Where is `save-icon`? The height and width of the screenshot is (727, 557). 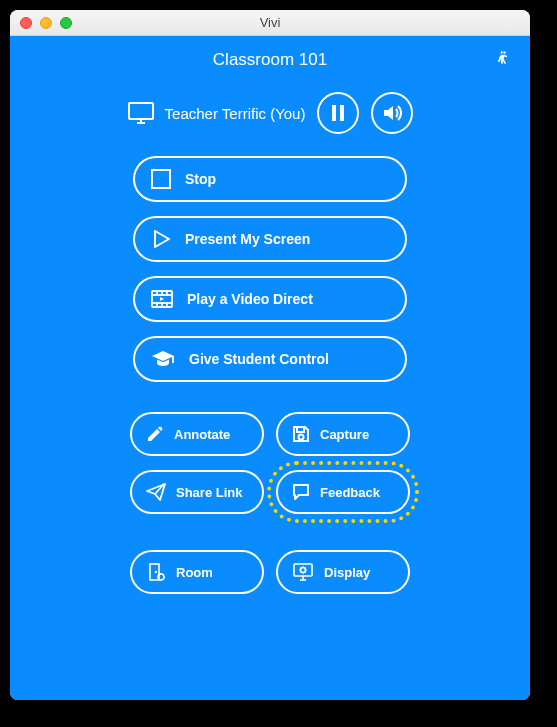
save-icon is located at coordinates (301, 434).